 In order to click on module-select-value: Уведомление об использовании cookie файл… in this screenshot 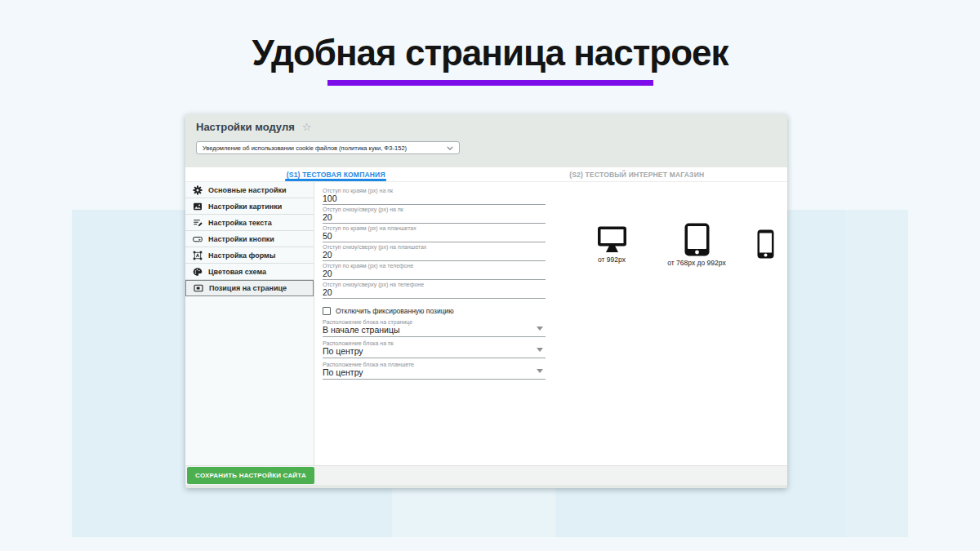, I will do `click(305, 149)`.